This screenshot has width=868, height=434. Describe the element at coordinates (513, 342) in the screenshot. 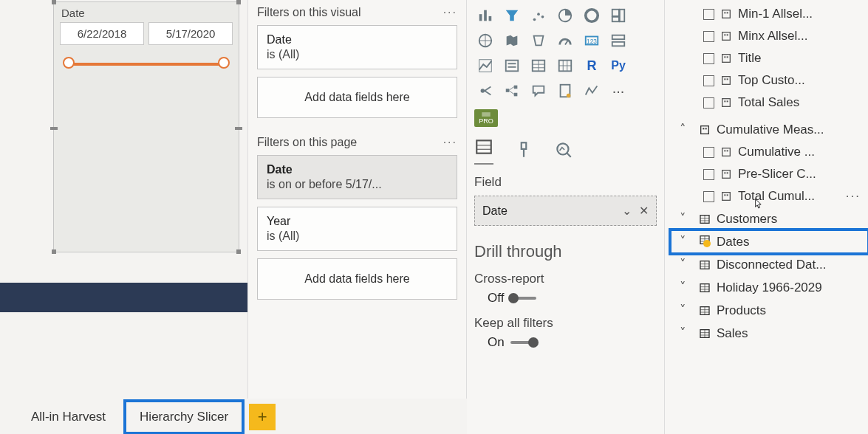

I see `keep-filters-toggle: On` at that location.